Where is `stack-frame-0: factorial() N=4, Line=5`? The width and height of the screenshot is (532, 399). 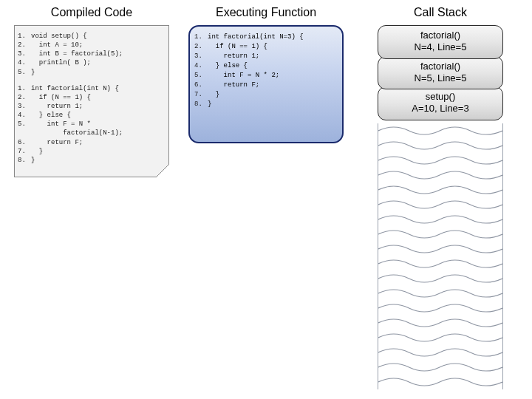
stack-frame-0: factorial() N=4, Line=5 is located at coordinates (440, 42).